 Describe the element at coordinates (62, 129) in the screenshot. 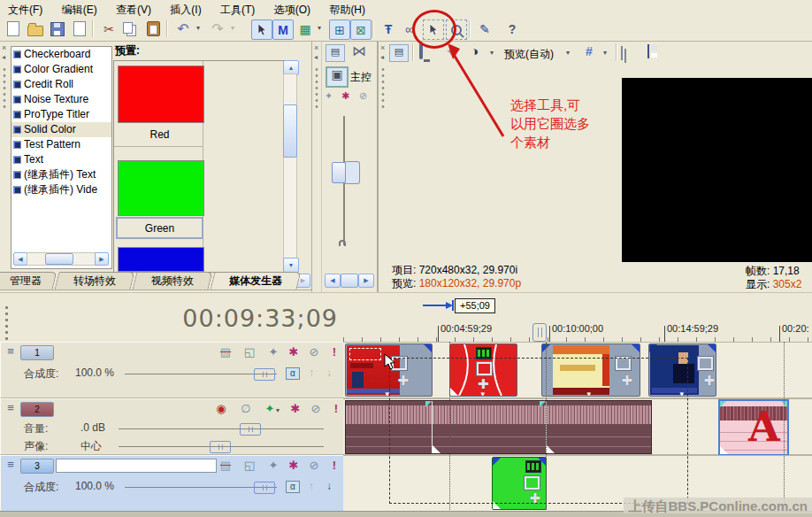

I see `list-item-selected: Solid Color` at that location.